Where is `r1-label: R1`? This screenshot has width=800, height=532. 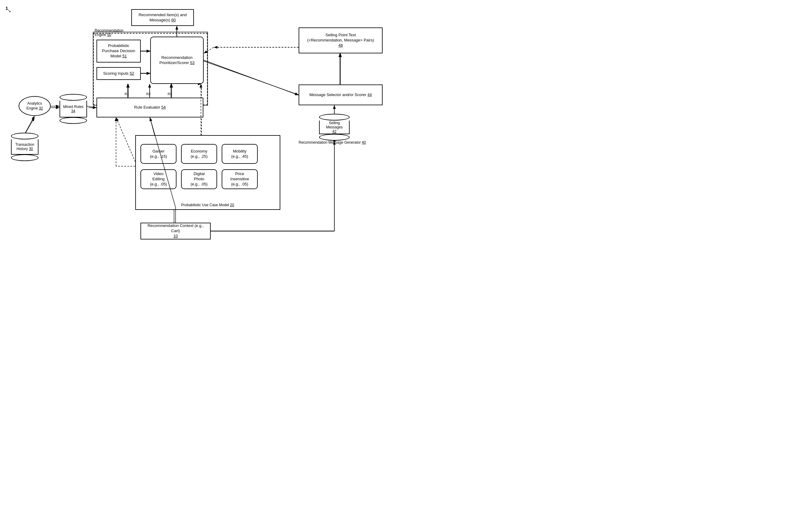 r1-label: R1 is located at coordinates (127, 94).